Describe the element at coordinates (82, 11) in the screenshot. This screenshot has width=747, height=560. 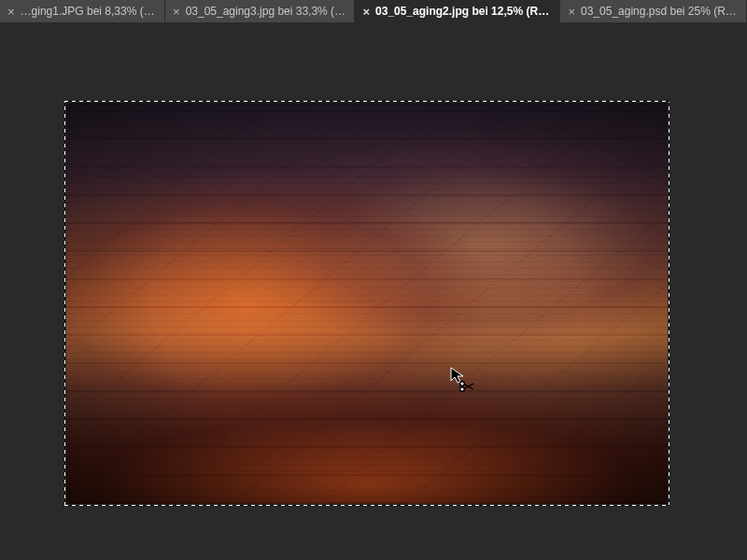
I see `document-tab: × …ging1.JPG bei 8,33% (R…` at that location.